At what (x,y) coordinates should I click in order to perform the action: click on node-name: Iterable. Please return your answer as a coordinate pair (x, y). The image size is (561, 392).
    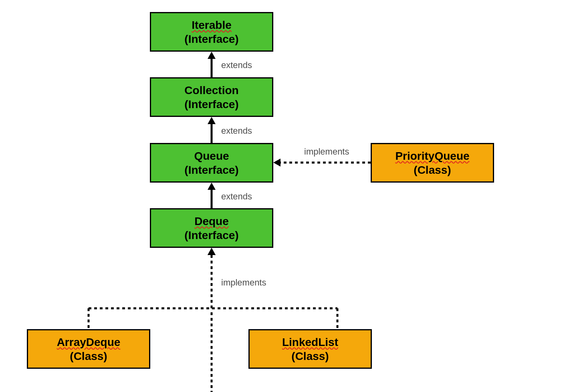
    Looking at the image, I should click on (212, 25).